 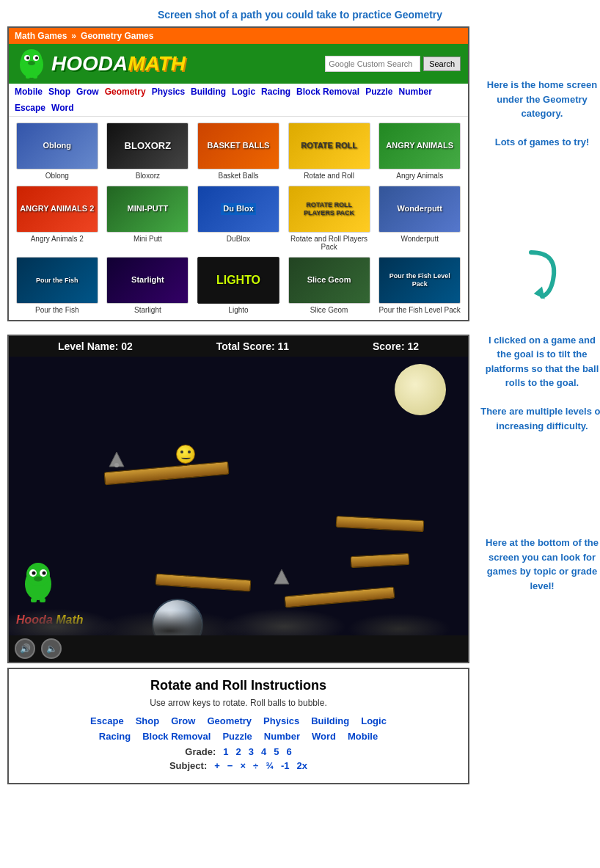 I want to click on game-slice-geom-label: Slice Geom, so click(x=329, y=310).